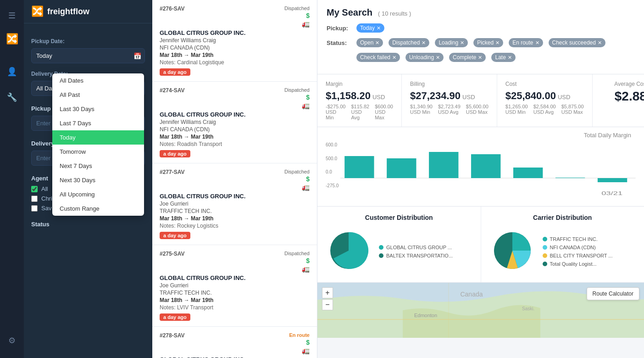 The height and width of the screenshot is (358, 644). I want to click on dropdown-custom-range: Custom Range, so click(98, 208).